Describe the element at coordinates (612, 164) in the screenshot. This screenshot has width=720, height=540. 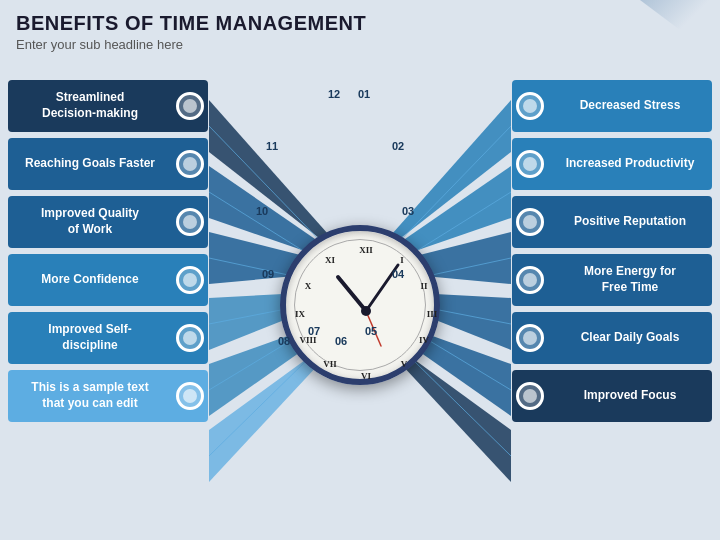
I see `box-increased-productivity: Increased Productivity` at that location.